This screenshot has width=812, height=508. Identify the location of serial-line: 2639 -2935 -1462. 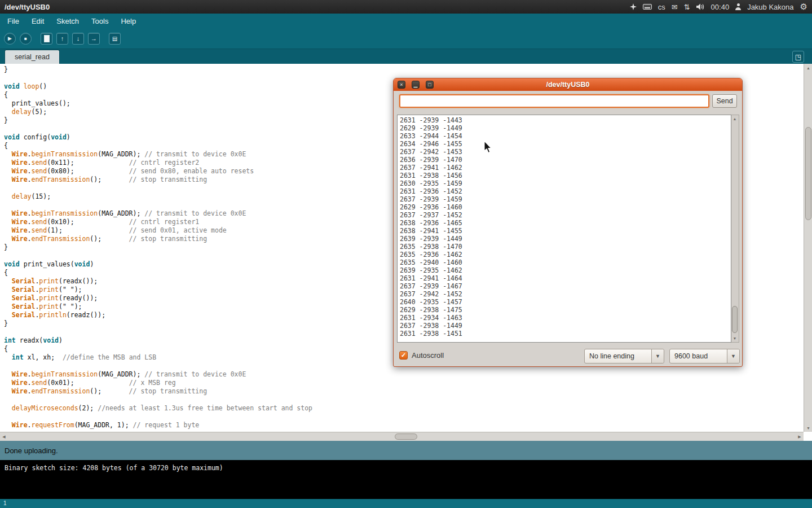
(564, 270).